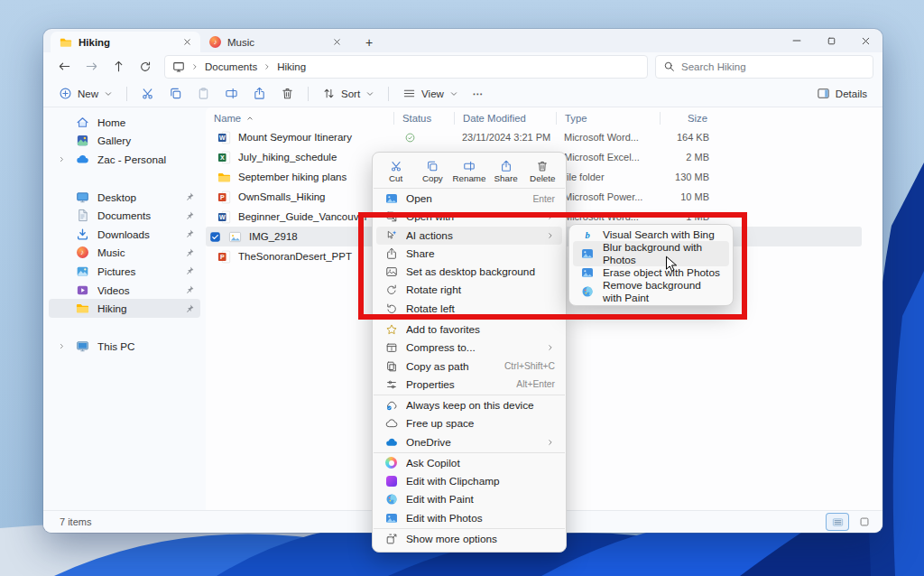  What do you see at coordinates (287, 94) in the screenshot?
I see `delete-button` at bounding box center [287, 94].